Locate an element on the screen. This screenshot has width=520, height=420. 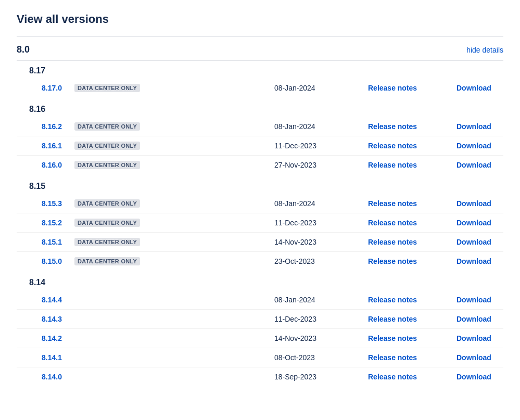
version-link: 8.16.1 is located at coordinates (56, 146).